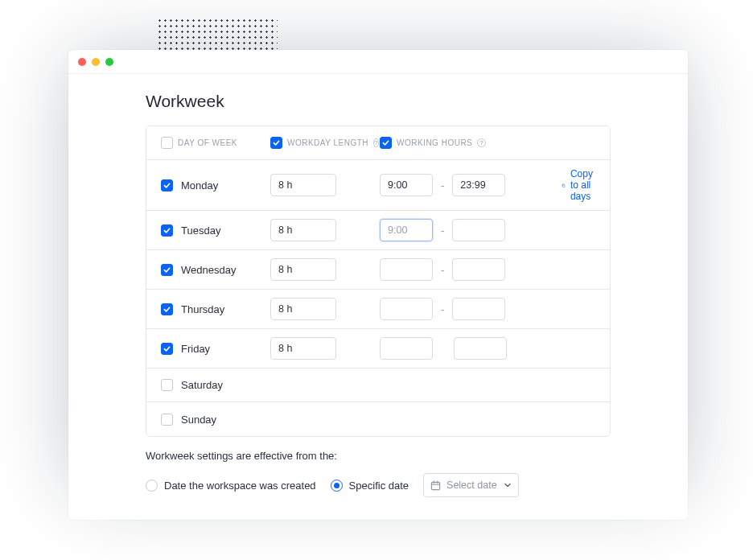  I want to click on zoom-icon, so click(109, 62).